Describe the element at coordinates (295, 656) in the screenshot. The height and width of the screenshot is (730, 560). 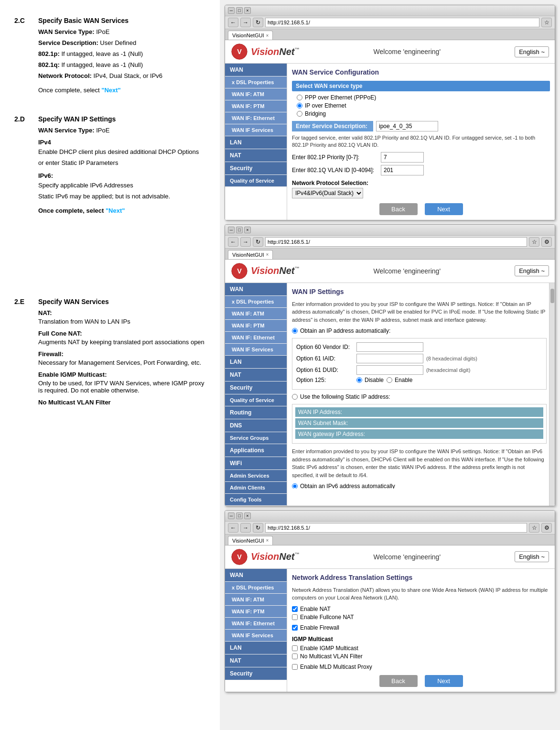
I see `no-multicast-check` at that location.